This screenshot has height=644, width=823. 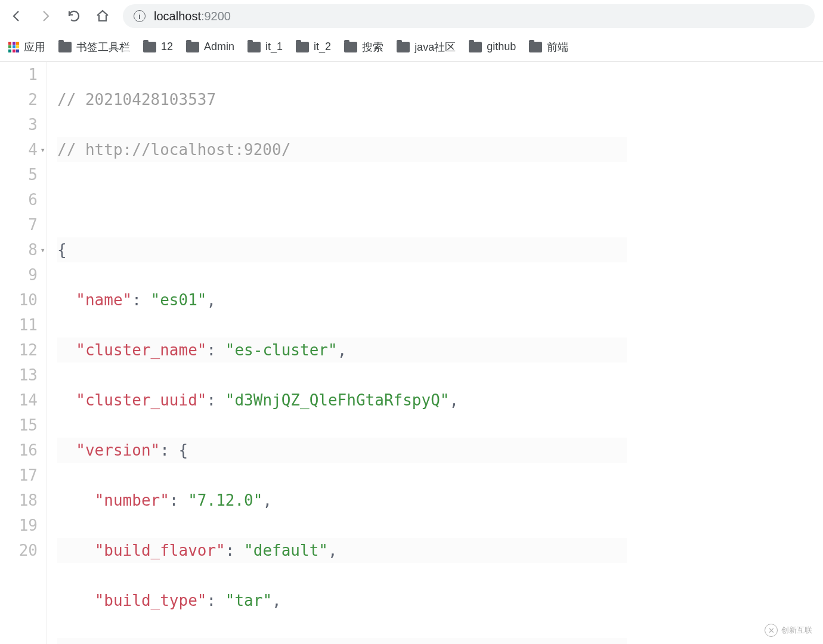 What do you see at coordinates (35, 47) in the screenshot?
I see `apps-label: 应用` at bounding box center [35, 47].